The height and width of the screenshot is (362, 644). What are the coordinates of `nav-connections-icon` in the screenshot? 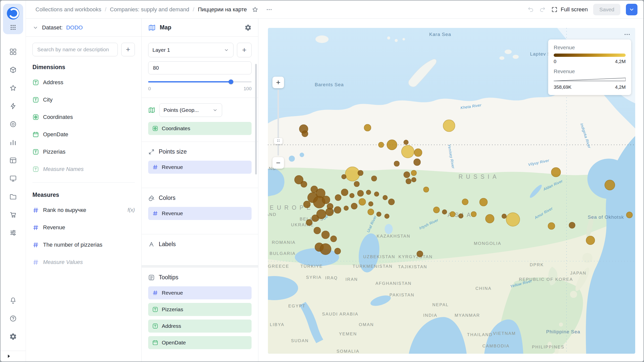 It's located at (13, 197).